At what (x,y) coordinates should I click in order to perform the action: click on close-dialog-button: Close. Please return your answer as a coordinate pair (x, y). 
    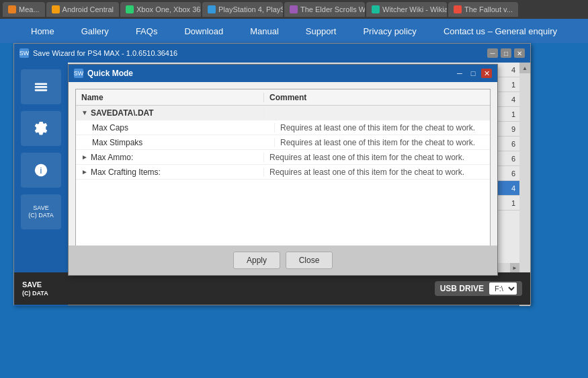
    Looking at the image, I should click on (309, 260).